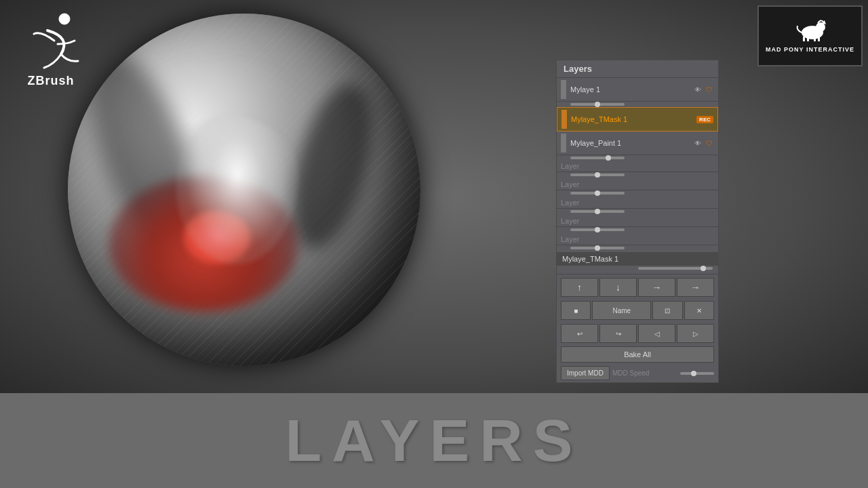 This screenshot has height=488, width=868. I want to click on up-arrow-icon: ↑, so click(579, 287).